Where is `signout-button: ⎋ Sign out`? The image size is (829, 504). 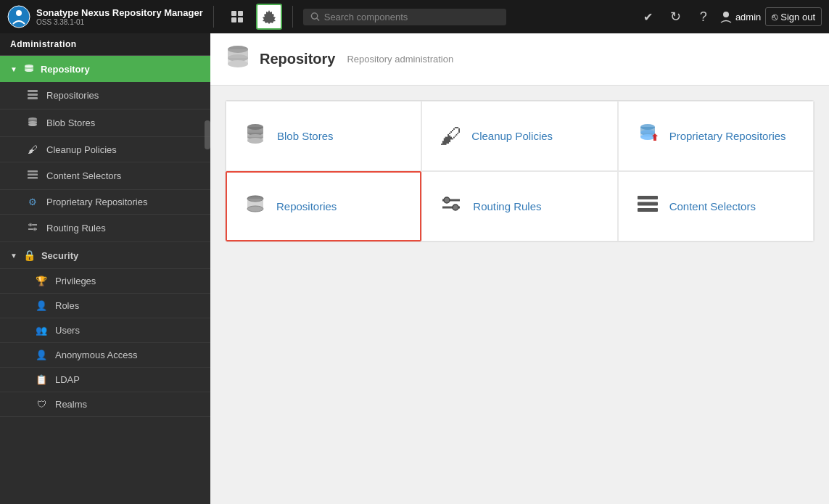
signout-button: ⎋ Sign out is located at coordinates (793, 17).